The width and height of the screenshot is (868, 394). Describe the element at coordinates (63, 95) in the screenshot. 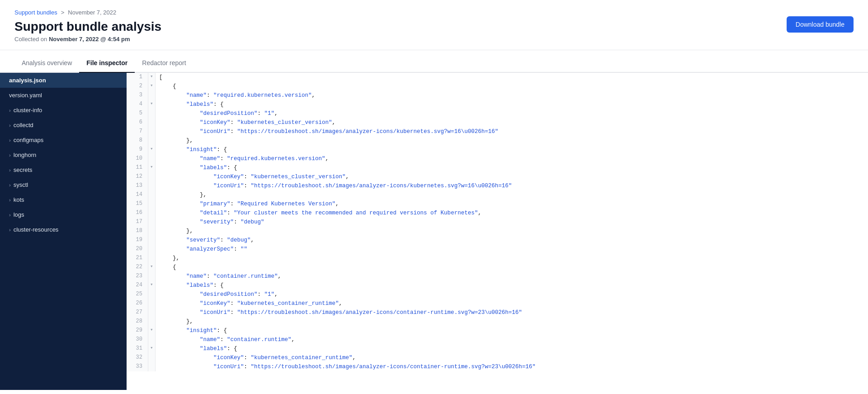

I see `sidebar-item-version-yaml: version.yaml` at that location.